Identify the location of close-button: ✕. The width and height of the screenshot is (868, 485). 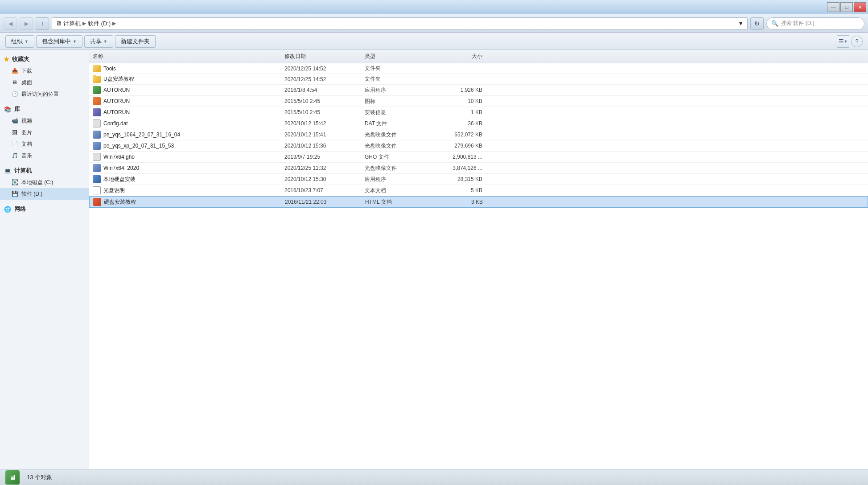
(860, 7).